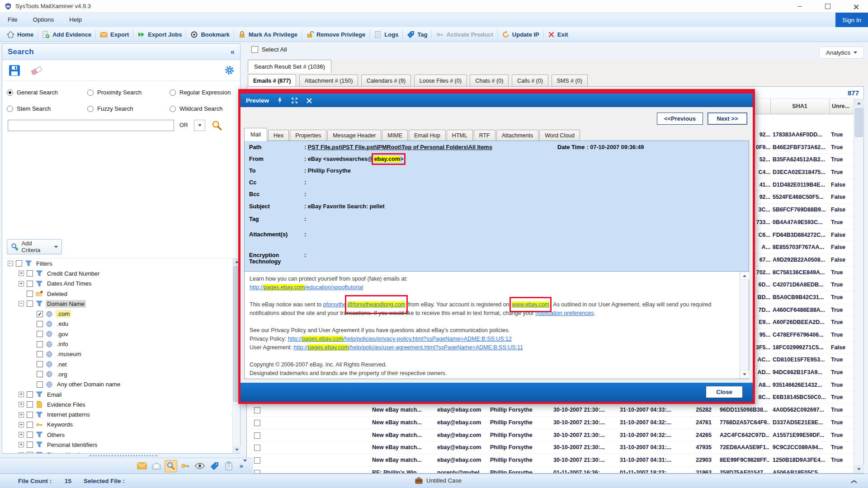  Describe the element at coordinates (256, 135) in the screenshot. I see `preview-tab-mail: Mail` at that location.